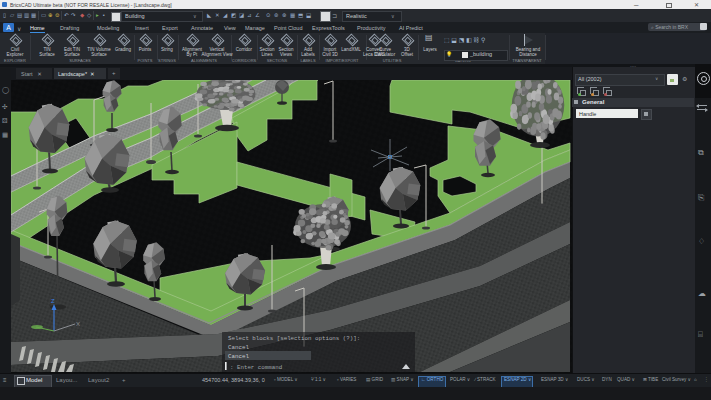 The image size is (711, 400). What do you see at coordinates (294, 338) in the screenshot?
I see `svg-text:Select blocks [selection optio: Select blocks [selection options (?)]:` at bounding box center [294, 338].